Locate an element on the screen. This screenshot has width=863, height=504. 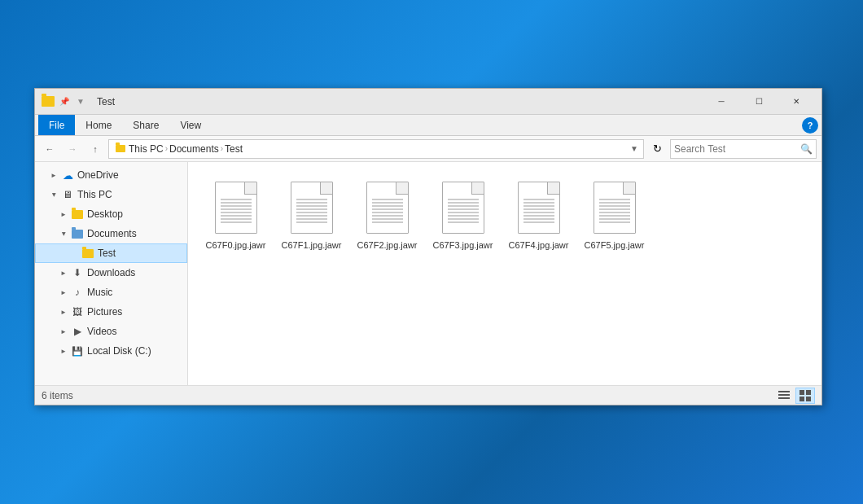
sidebar-item-music: ► ♪ Music is located at coordinates (111, 292).